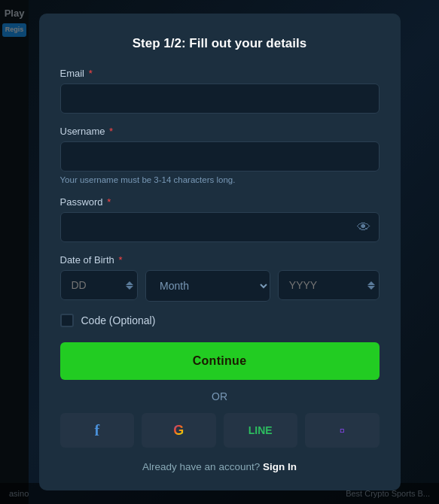  What do you see at coordinates (220, 155) in the screenshot?
I see `username-group: Username * Your username must be 3-14 ch…` at bounding box center [220, 155].